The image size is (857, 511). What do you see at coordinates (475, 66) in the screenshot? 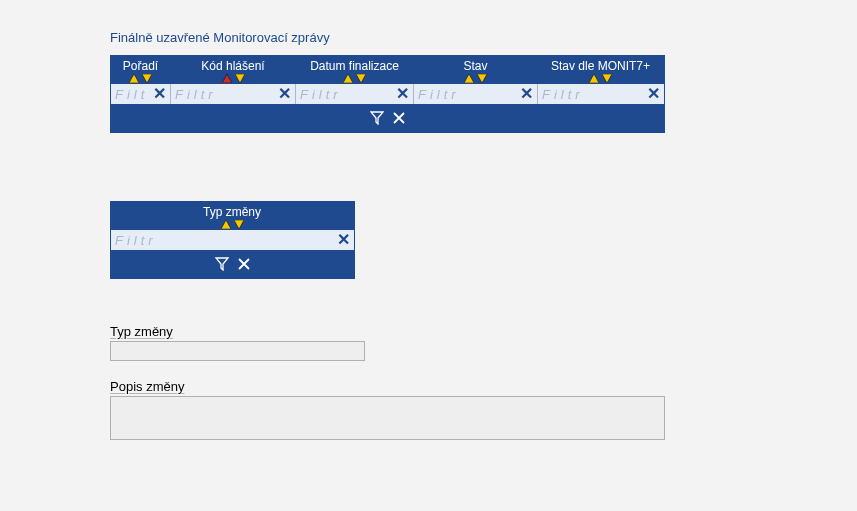
I see `column-label: Stav` at bounding box center [475, 66].